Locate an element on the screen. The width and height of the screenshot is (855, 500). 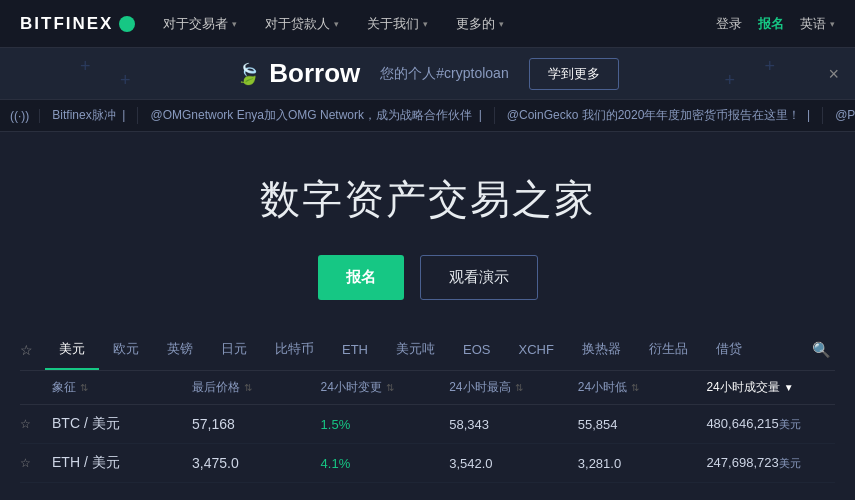
table-row: ☆ BTC / 美元 57,168 1.5% 58,343 55,854 480… is located at coordinates (428, 424).